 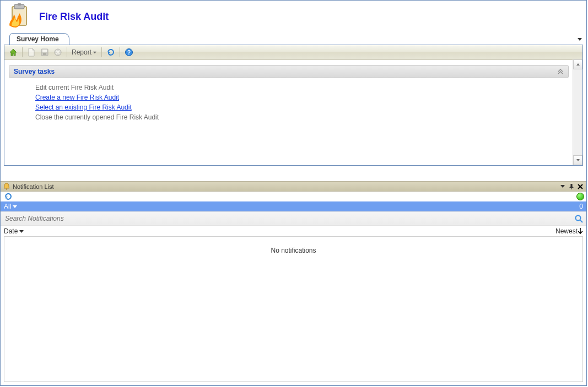 I want to click on help-button: ?, so click(x=129, y=52).